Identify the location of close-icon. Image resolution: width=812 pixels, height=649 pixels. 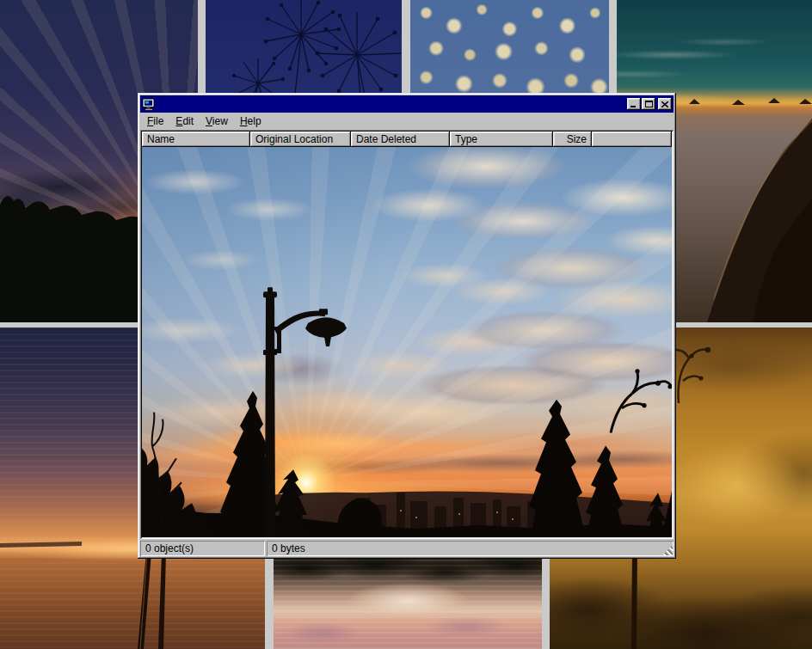
(665, 105).